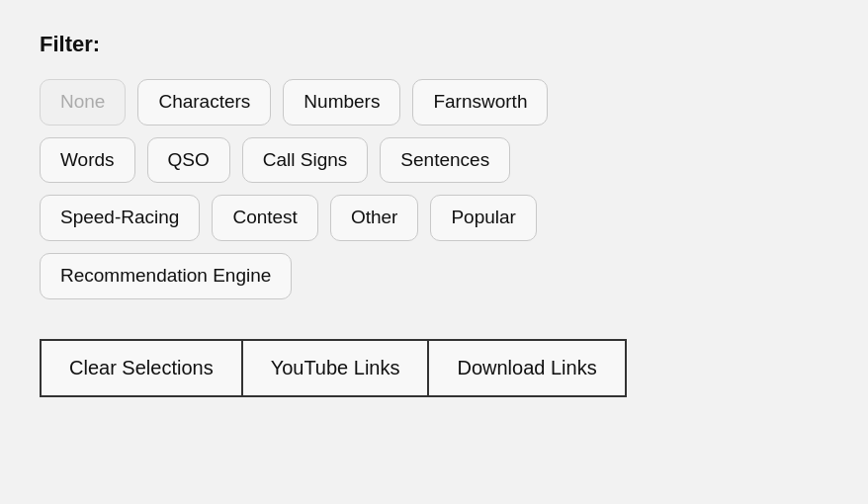 This screenshot has height=504, width=868. I want to click on filter-btn-none: None, so click(83, 103).